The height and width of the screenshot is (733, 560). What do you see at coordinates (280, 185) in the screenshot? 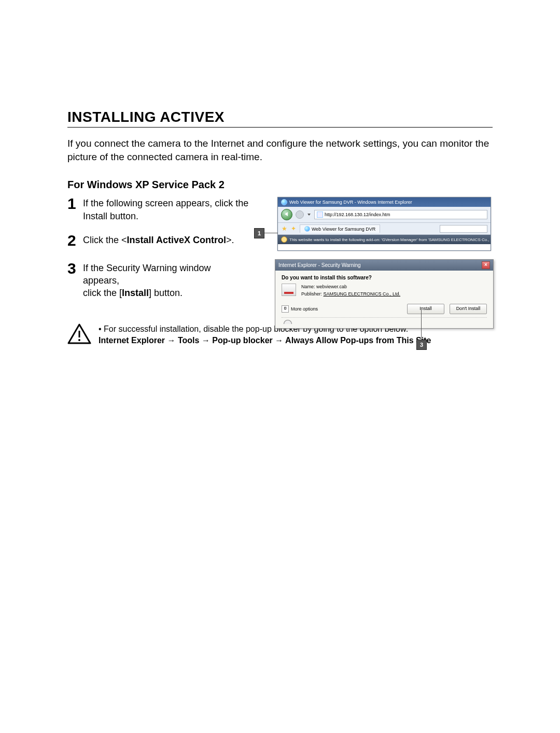
I see `sub-heading: For Windows XP Service Pack 2` at bounding box center [280, 185].